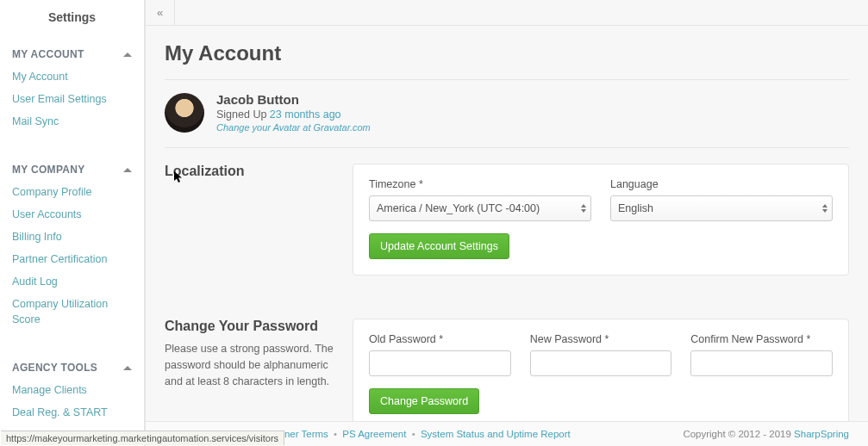  What do you see at coordinates (762, 363) in the screenshot?
I see `confirm-password-input` at bounding box center [762, 363].